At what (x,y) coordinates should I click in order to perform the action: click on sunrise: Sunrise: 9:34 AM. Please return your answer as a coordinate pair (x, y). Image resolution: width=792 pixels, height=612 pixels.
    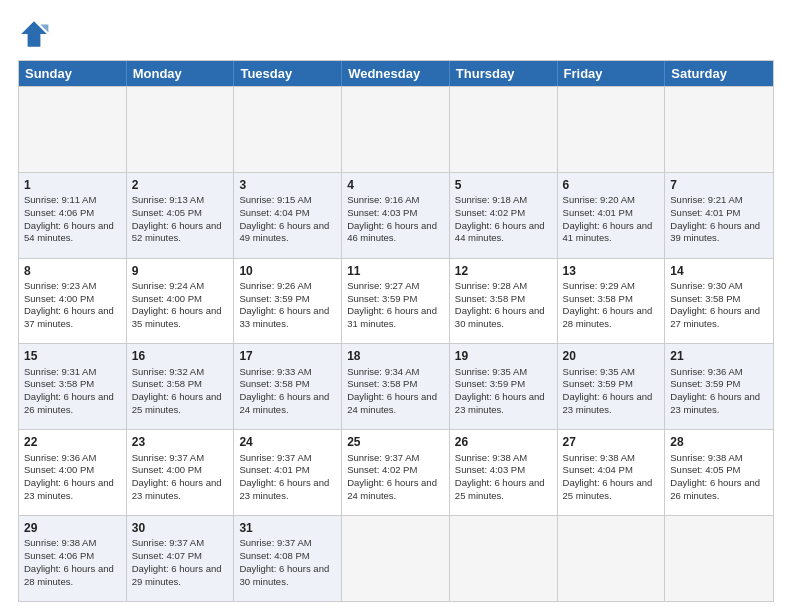
    Looking at the image, I should click on (383, 372).